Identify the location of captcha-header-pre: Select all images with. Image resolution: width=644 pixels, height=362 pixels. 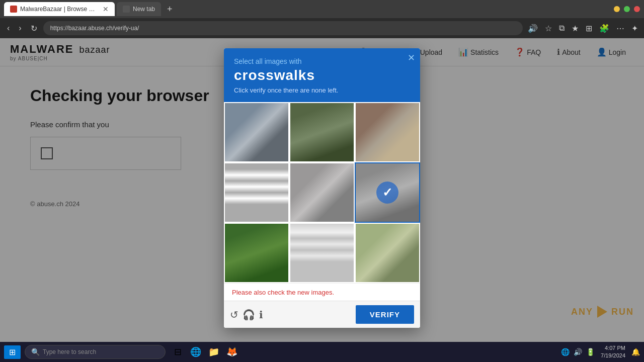
(322, 61).